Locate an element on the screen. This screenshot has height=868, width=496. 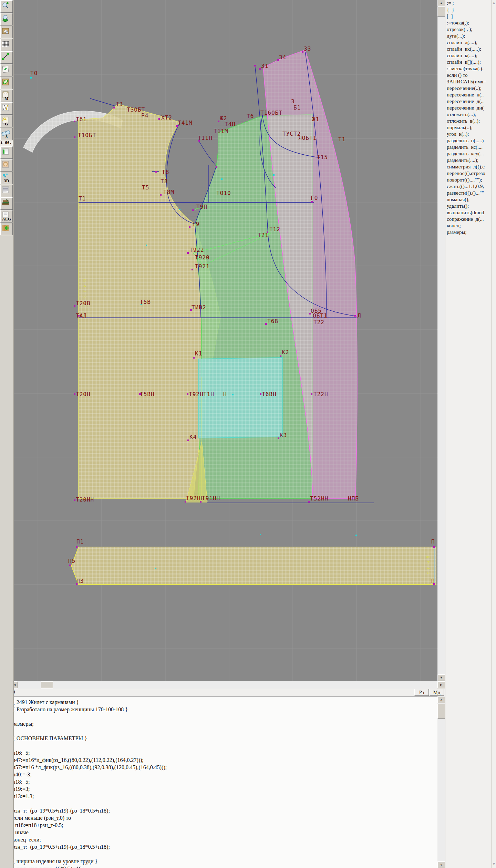
command-item: конец; is located at coordinates (468, 226).